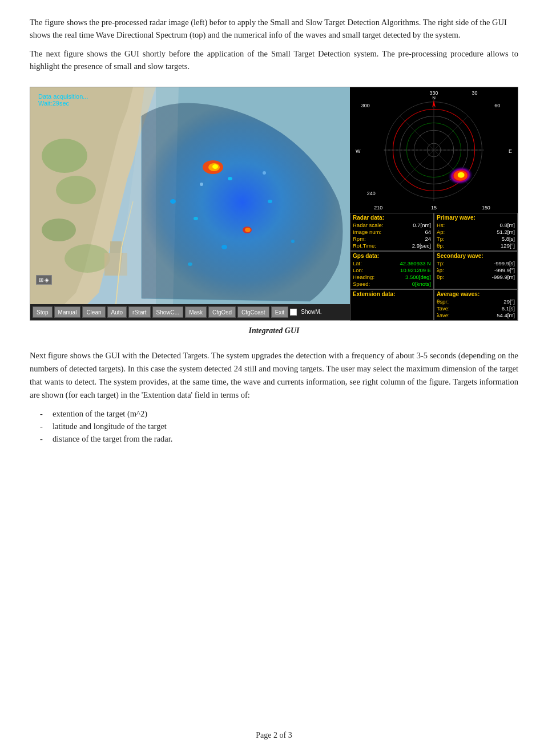  Describe the element at coordinates (476, 277) in the screenshot. I see `sec-thetap-row: θp: -999.9[m]` at that location.